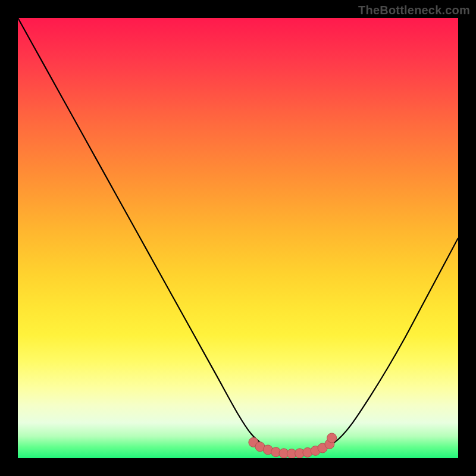 This screenshot has height=476, width=476. Describe the element at coordinates (293, 446) in the screenshot. I see `curve-markers` at that location.